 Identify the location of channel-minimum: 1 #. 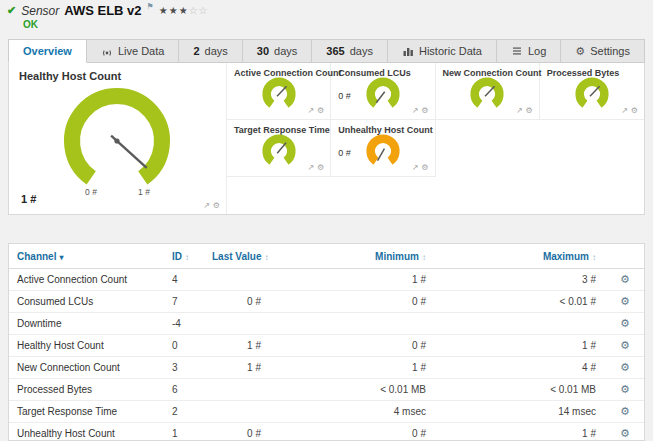
(352, 368).